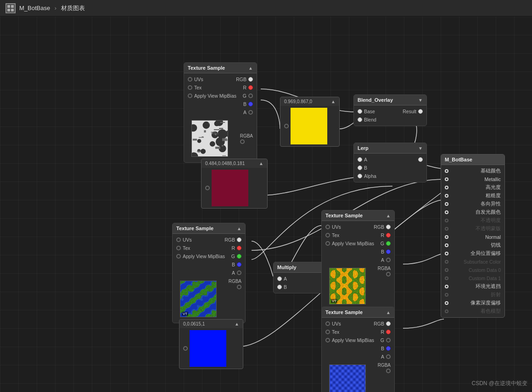  What do you see at coordinates (207, 188) in the screenshot?
I see `color-node-2-in` at bounding box center [207, 188].